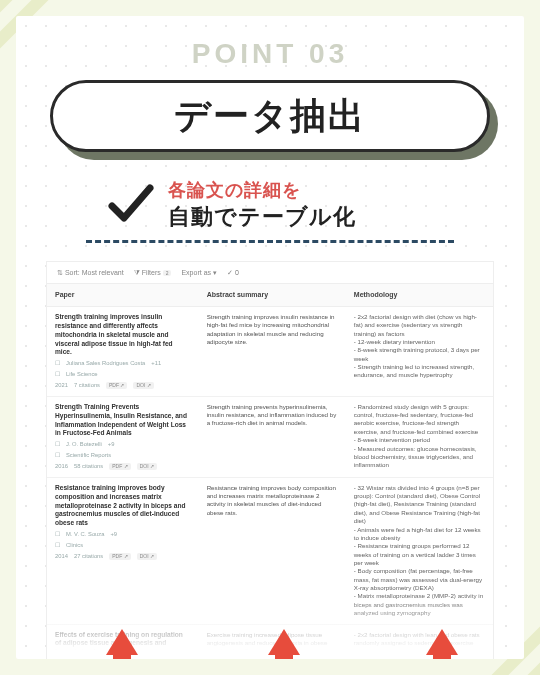 The height and width of the screenshot is (675, 540). I want to click on subhead: 各論文の詳細を 自動でテーブル化, so click(300, 205).